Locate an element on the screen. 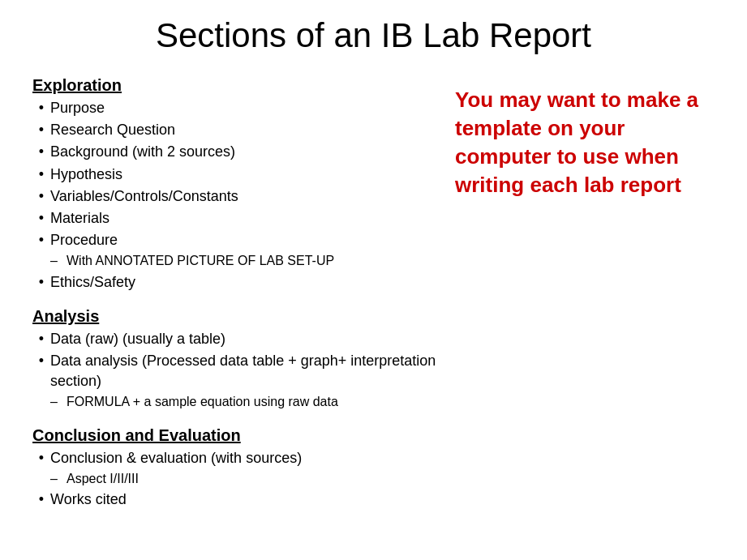 This screenshot has height=560, width=747. item-text: Variables/Controls/Constants is located at coordinates (245, 196).